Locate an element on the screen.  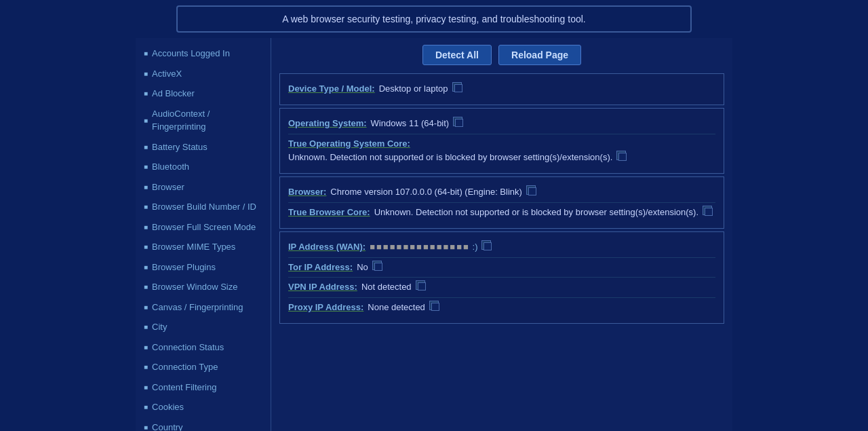
sidebar-item-connection-type: ■Connection Type is located at coordinates (203, 367).